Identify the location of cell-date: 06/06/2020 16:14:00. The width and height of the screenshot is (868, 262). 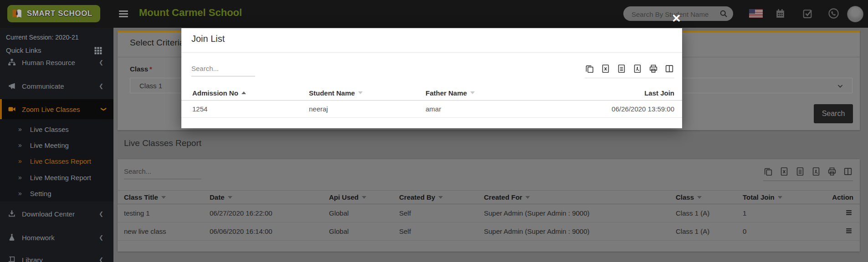
(241, 231).